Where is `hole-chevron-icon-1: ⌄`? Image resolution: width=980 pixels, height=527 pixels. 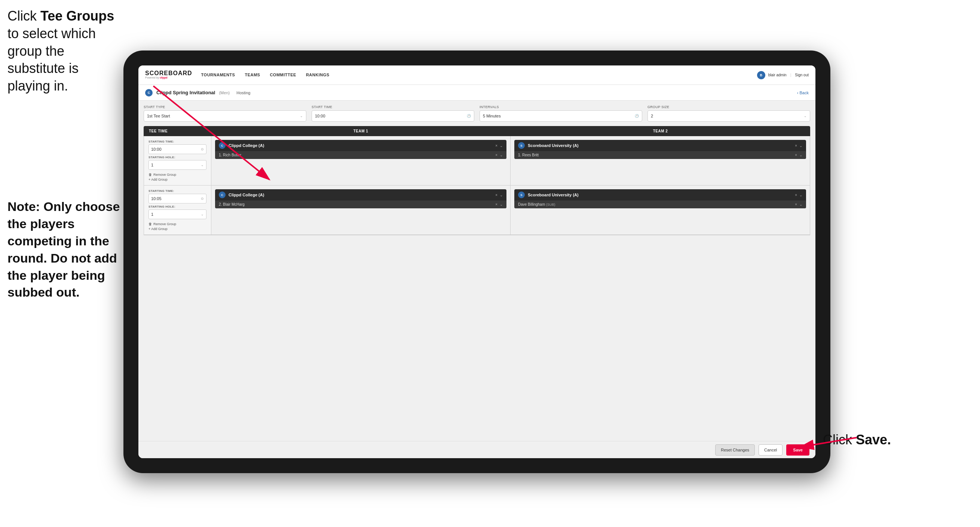 hole-chevron-icon-1: ⌄ is located at coordinates (202, 165).